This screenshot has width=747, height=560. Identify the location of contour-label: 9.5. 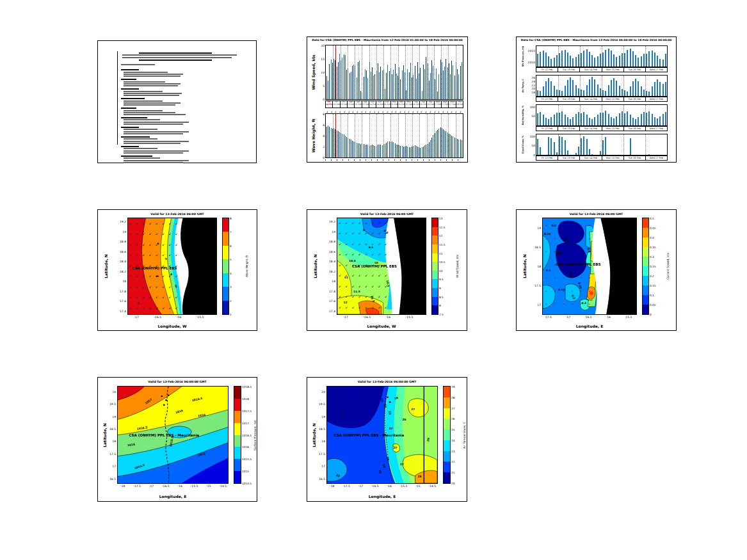
(371, 247).